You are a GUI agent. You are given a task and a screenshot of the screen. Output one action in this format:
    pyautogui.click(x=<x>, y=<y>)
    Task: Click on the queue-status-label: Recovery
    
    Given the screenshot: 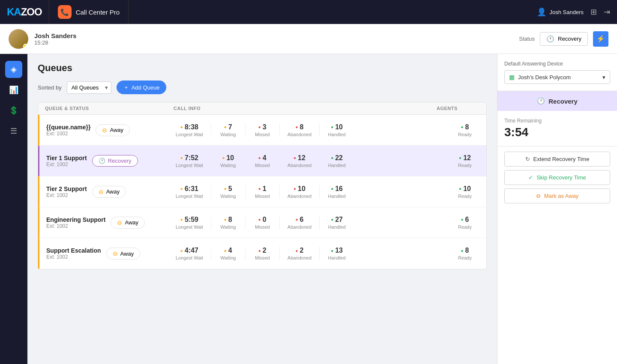 What is the action you would take?
    pyautogui.click(x=120, y=161)
    